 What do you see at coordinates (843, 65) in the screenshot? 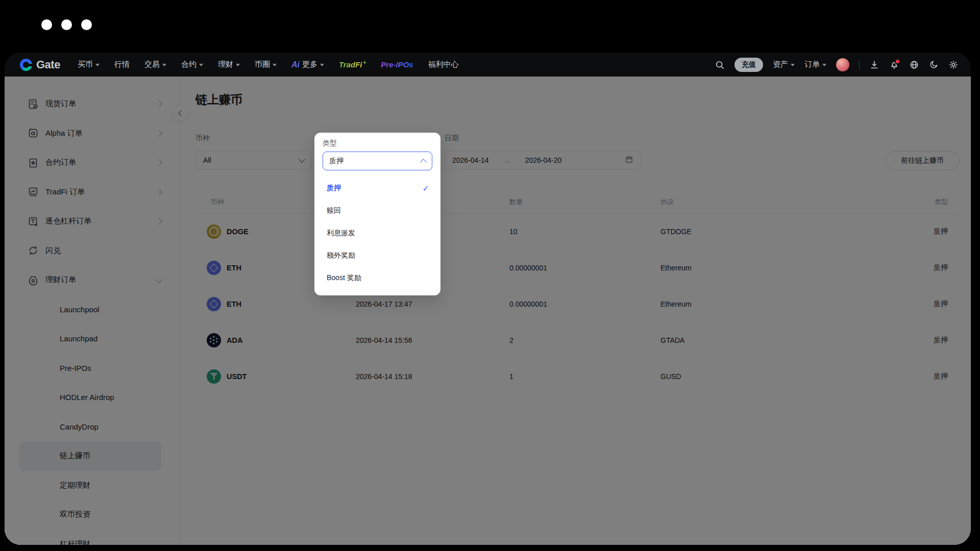
I see `user-avatar` at bounding box center [843, 65].